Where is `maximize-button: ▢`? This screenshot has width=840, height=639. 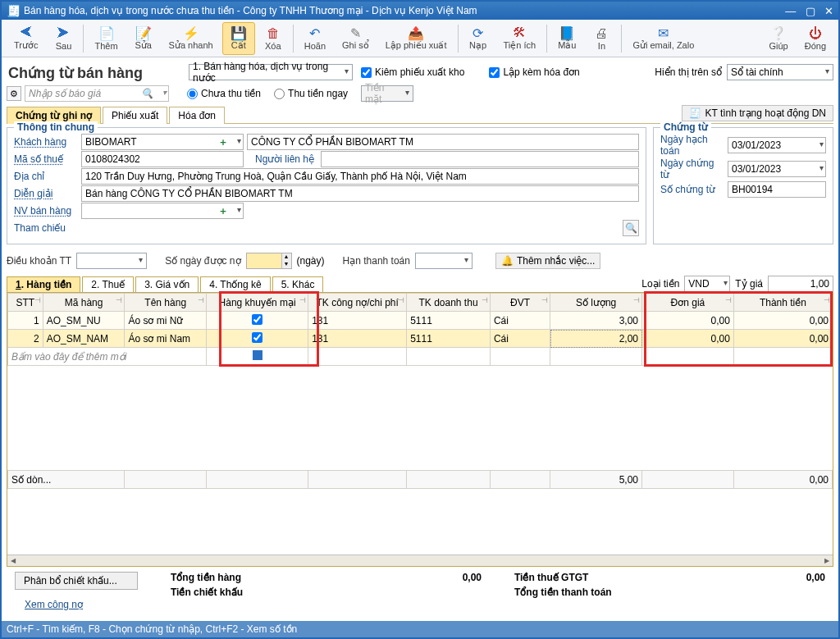
maximize-button: ▢ is located at coordinates (810, 11).